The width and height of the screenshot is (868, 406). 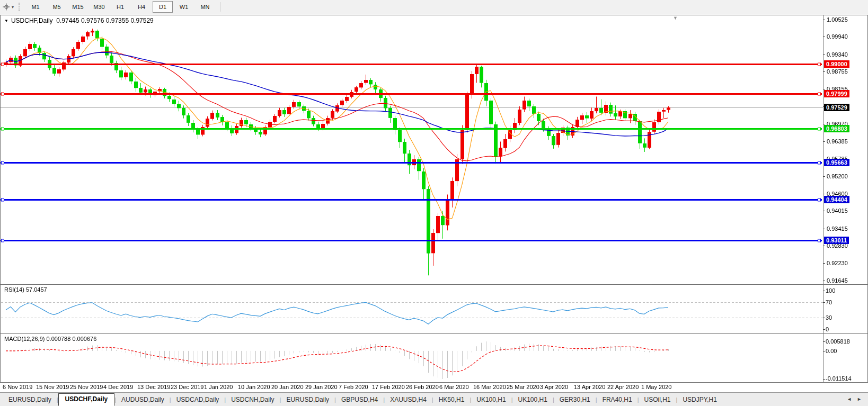 What do you see at coordinates (699, 400) in the screenshot?
I see `symbol-tab-usdjpy-h1: USDJPY,H1` at bounding box center [699, 400].